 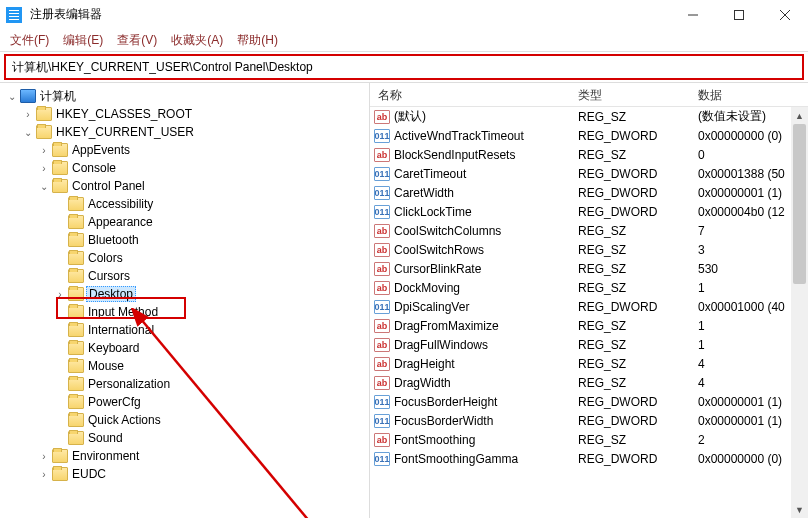 I want to click on list-row: 011FocusBorderHeightREG_DWORD0x00000001 …, so click(x=589, y=402).